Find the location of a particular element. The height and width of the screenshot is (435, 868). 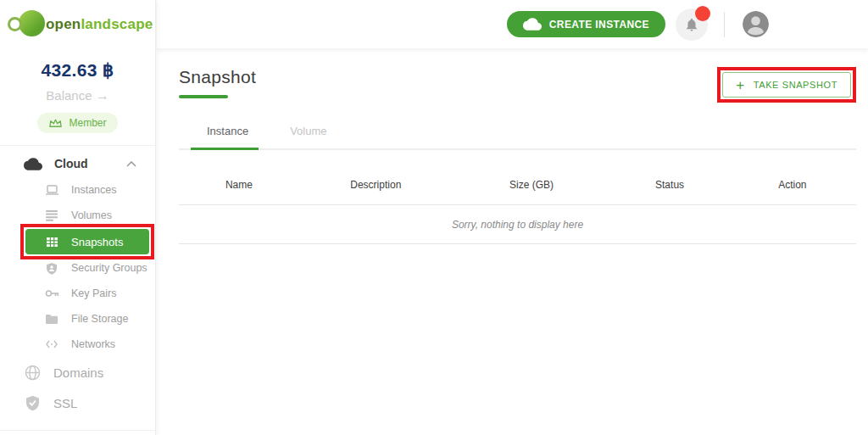

table-header-size: Size (GB) is located at coordinates (532, 185).